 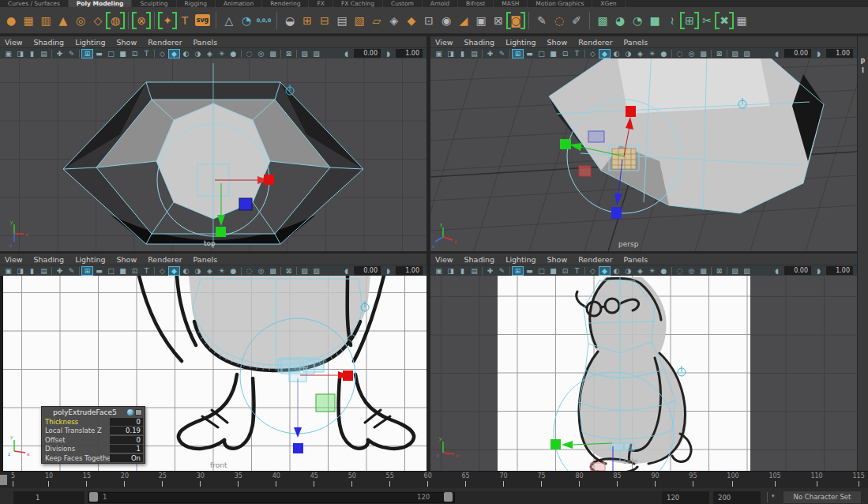 What do you see at coordinates (115, 21) in the screenshot?
I see `poly-disc-icon: ◍` at bounding box center [115, 21].